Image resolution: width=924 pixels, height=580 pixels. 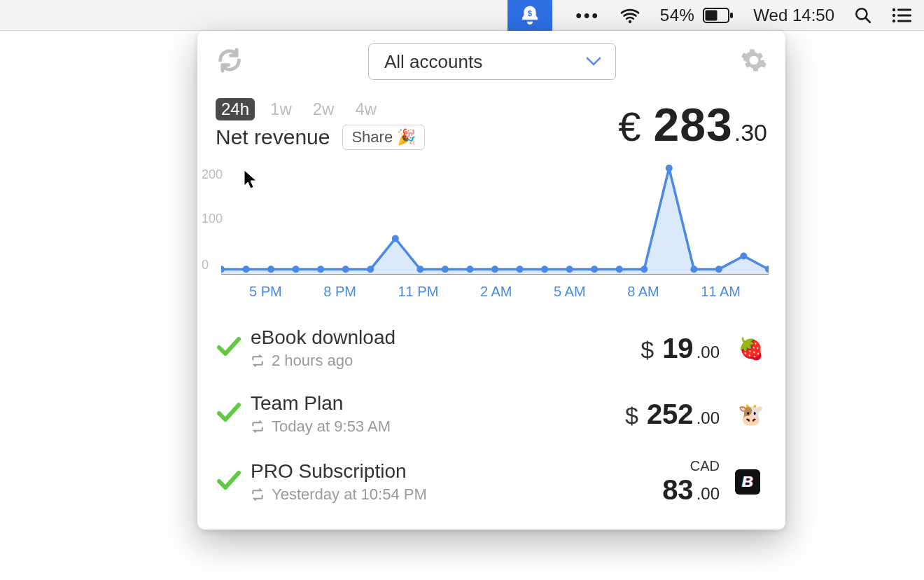 I want to click on list-icon, so click(x=902, y=15).